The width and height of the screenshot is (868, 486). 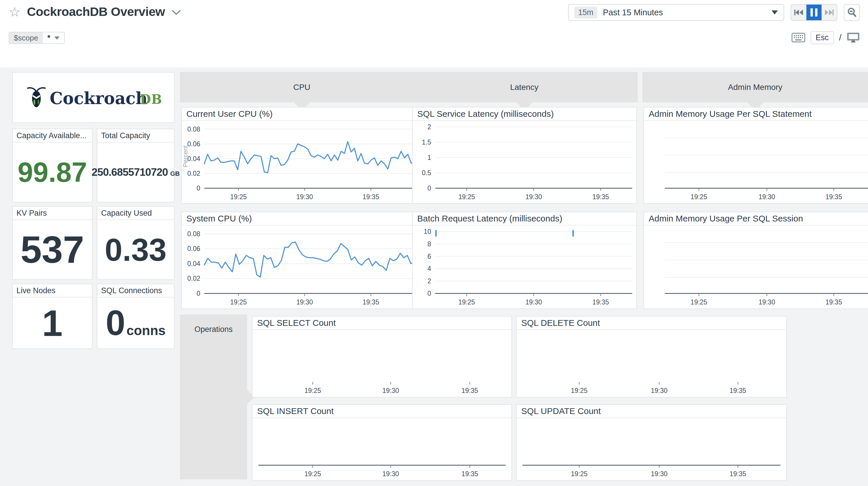 I want to click on stat-unit: GB, so click(x=175, y=174).